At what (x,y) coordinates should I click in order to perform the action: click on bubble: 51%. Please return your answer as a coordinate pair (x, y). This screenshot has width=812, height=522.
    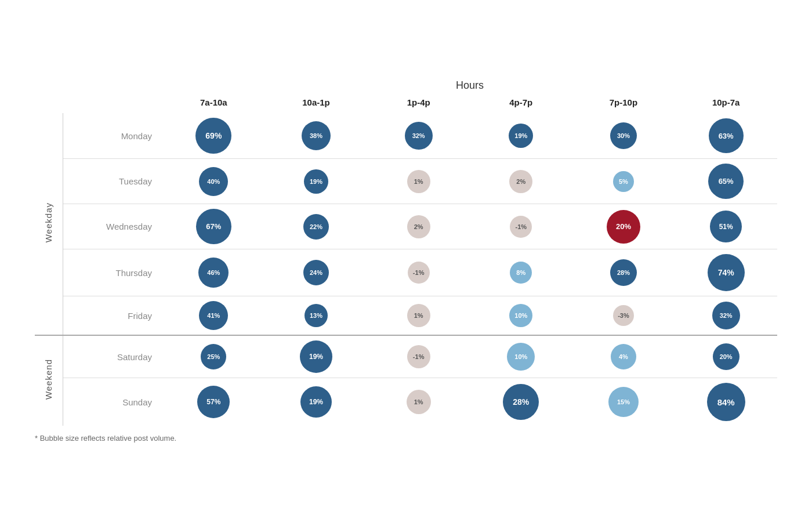
    Looking at the image, I should click on (726, 226).